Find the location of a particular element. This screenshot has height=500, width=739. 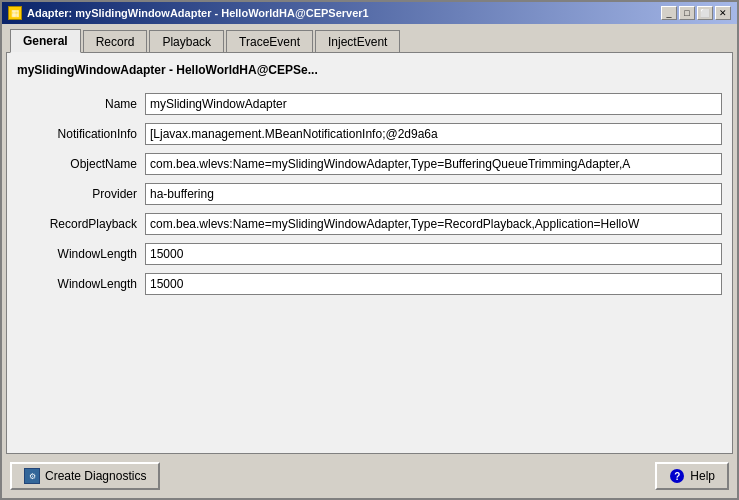

tab-injectevent: InjectEvent is located at coordinates (358, 42).